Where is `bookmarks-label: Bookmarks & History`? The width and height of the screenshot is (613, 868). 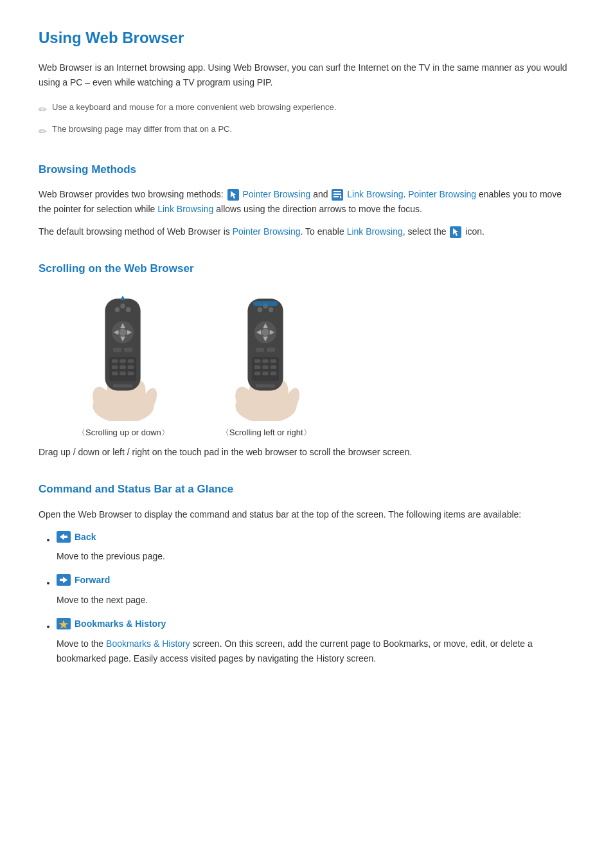 bookmarks-label: Bookmarks & History is located at coordinates (120, 624).